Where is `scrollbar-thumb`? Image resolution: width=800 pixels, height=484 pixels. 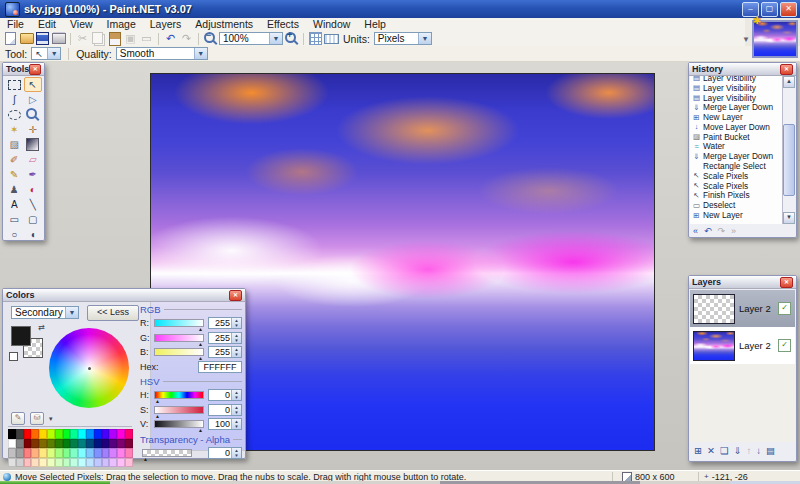
scrollbar-thumb is located at coordinates (789, 160).